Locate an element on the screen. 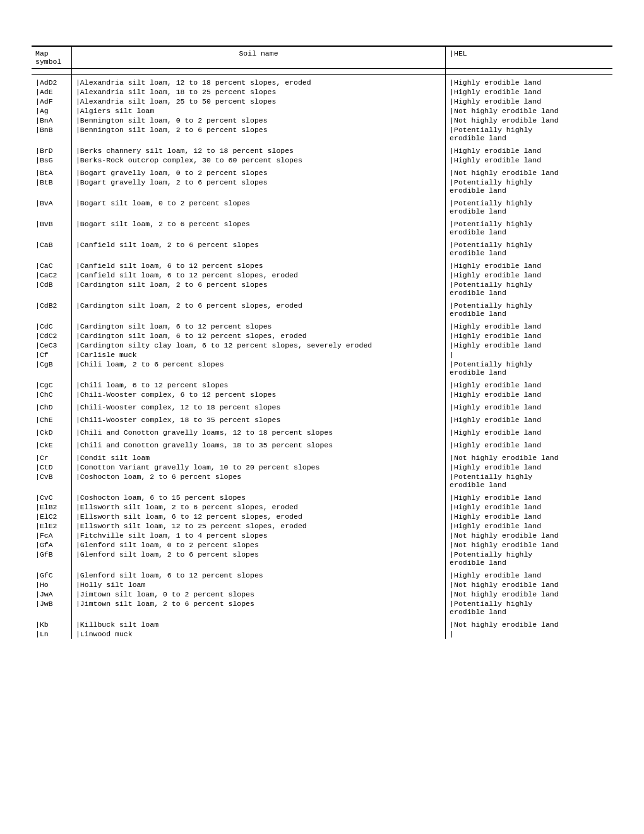 This screenshot has width=644, height=834. table-row: |CkE|Chili and Conotton gravelly loams, … is located at coordinates (322, 445).